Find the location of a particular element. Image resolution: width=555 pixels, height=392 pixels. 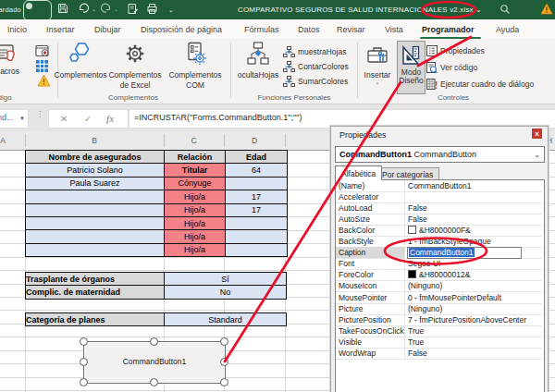

property-row-pictureposition: PicturePosition7 - fmPicturePositionAbov… is located at coordinates (438, 320).